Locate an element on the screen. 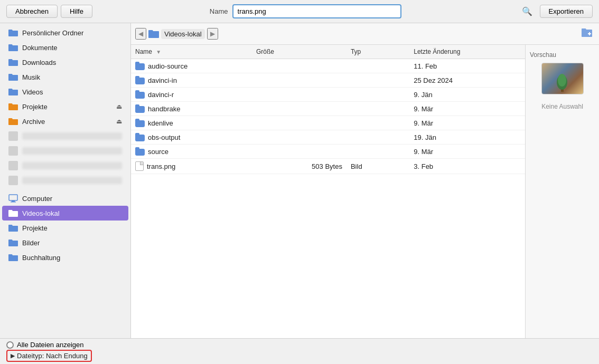 Image resolution: width=599 pixels, height=364 pixels. sidebar-item-archive: Archive ⏏ is located at coordinates (65, 121).